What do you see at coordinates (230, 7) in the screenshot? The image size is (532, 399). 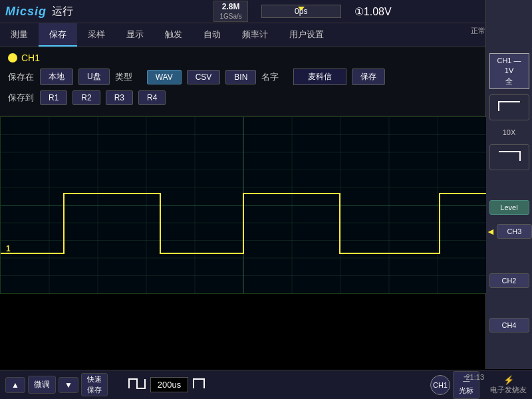 I see `sample-rate-main: 2.8M` at bounding box center [230, 7].